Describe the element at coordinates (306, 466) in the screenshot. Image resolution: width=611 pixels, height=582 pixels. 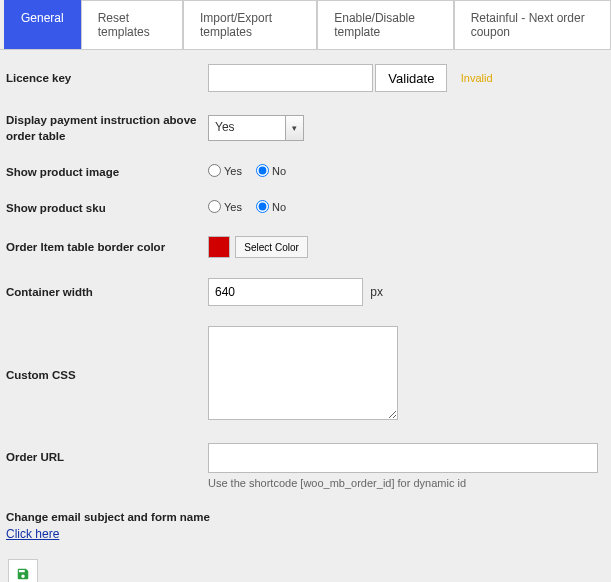
I see `row-order-url: Order URL Use the shortcode [woo_mb_orde…` at that location.